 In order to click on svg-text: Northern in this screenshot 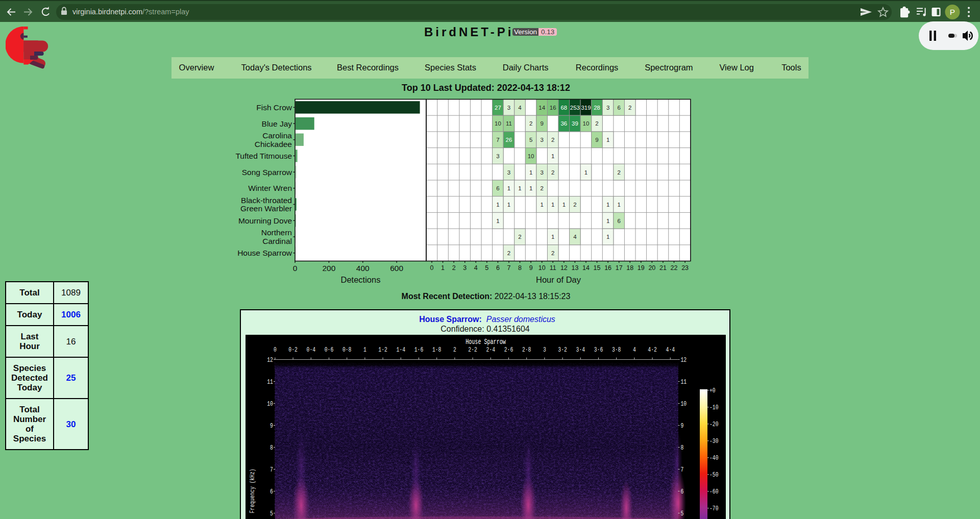, I will do `click(277, 233)`.